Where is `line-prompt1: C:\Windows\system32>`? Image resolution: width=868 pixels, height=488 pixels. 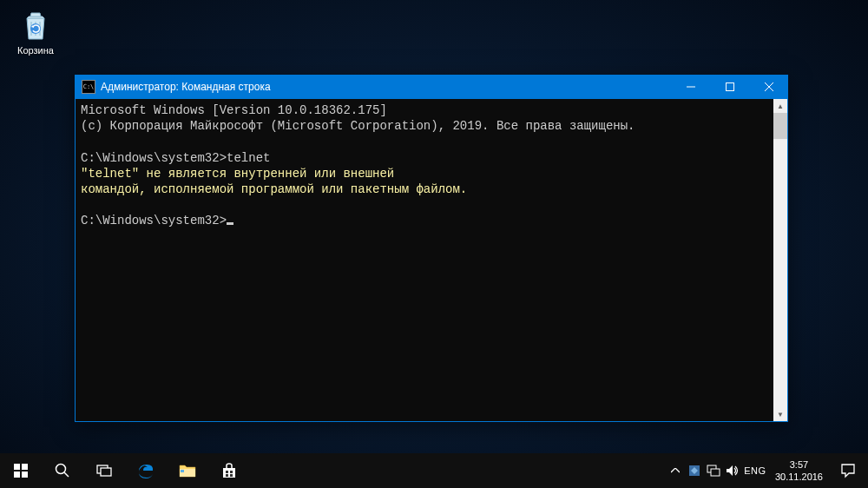
line-prompt1: C:\Windows\system32> is located at coordinates (154, 158).